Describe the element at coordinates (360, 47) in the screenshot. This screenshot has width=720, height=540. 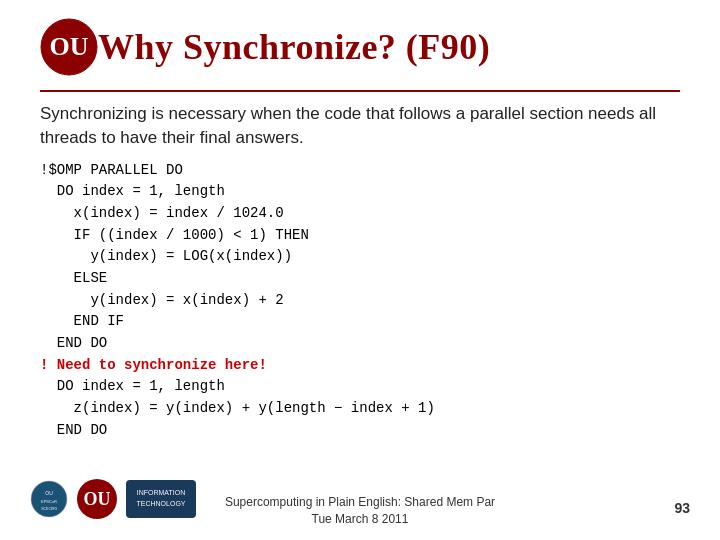
I see `slide-header: OU Why Synchronize? (F90)` at that location.